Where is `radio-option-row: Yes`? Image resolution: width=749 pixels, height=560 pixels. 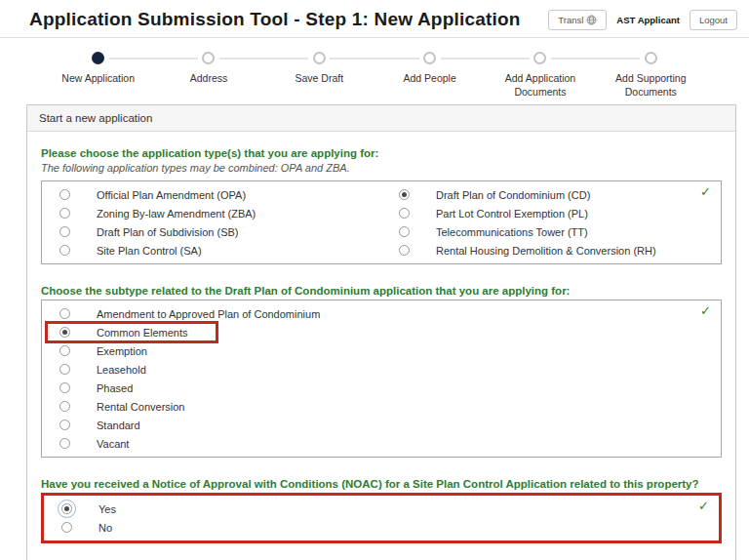 radio-option-row: Yes is located at coordinates (381, 509).